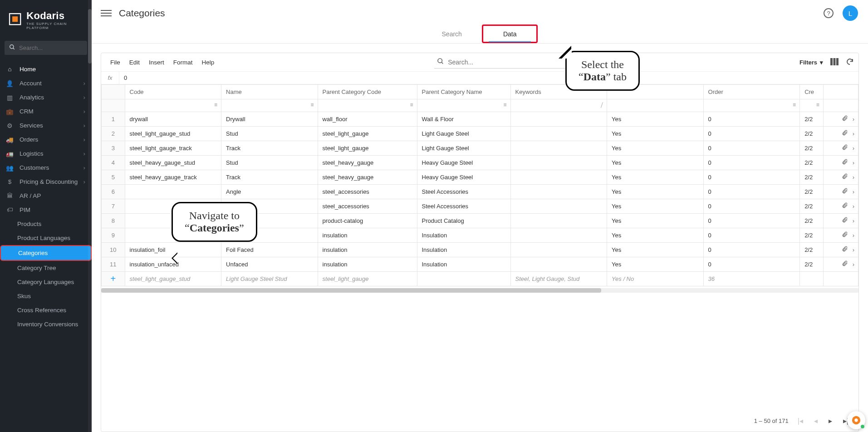 The width and height of the screenshot is (868, 432). Describe the element at coordinates (157, 63) in the screenshot. I see `menu-insert: Insert` at that location.